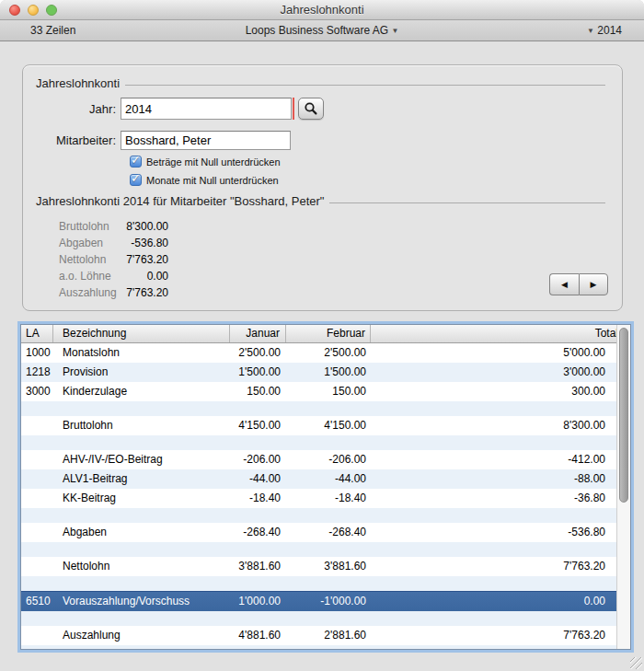 The height and width of the screenshot is (671, 644). What do you see at coordinates (204, 180) in the screenshot?
I see `suppress-months-option: ✓ Monate mit Null unterdrücken` at bounding box center [204, 180].